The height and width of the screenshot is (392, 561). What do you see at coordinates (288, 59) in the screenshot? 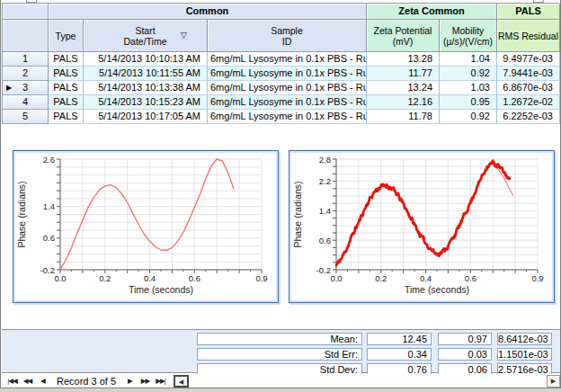
I see `cell-sample: 6mg/mL Lysosyme in 0.1x PBS - Run 5` at bounding box center [288, 59].